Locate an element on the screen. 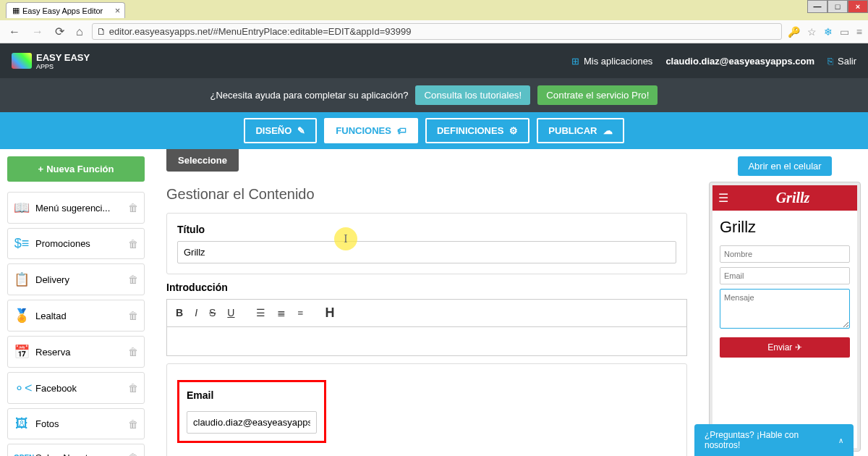 The height and width of the screenshot is (456, 868). sidebar-item-delivery: 📋Delivery🗑 is located at coordinates (76, 279).